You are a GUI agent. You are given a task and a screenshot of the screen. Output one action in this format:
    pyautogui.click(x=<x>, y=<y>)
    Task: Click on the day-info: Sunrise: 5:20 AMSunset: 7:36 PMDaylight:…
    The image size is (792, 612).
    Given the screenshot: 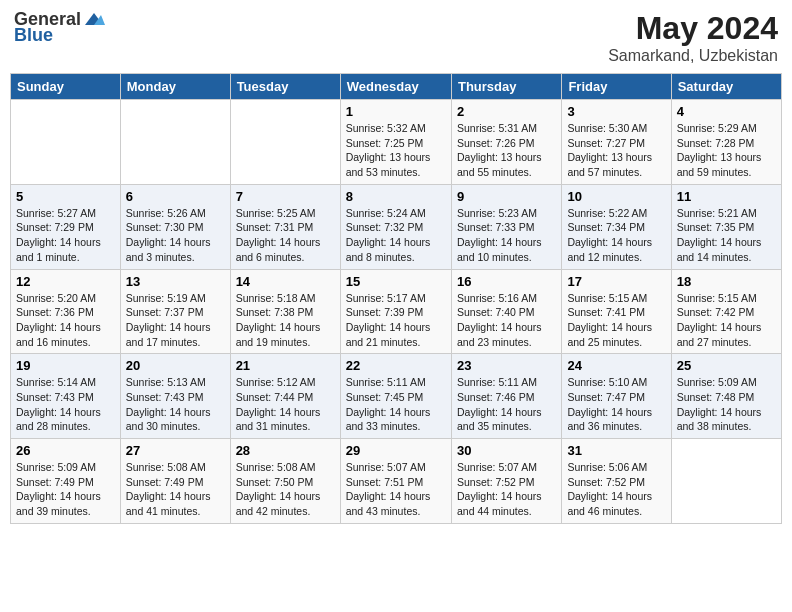 What is the action you would take?
    pyautogui.click(x=66, y=320)
    